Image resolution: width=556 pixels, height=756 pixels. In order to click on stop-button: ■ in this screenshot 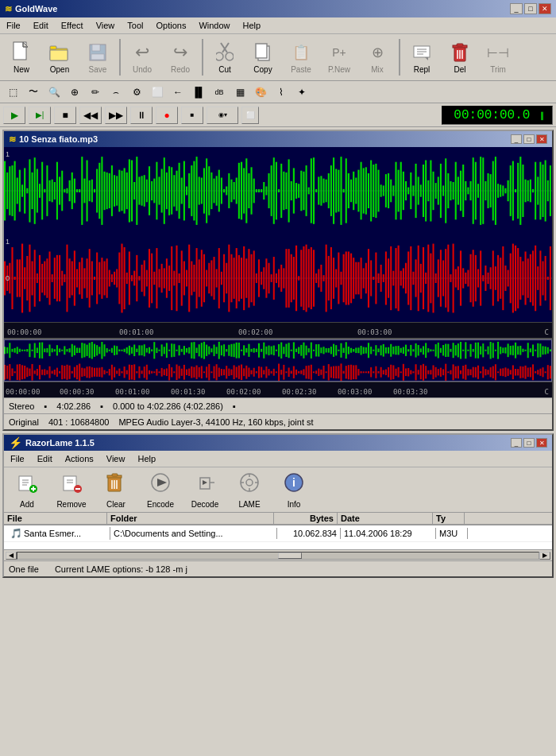, I will do `click(65, 115)`.